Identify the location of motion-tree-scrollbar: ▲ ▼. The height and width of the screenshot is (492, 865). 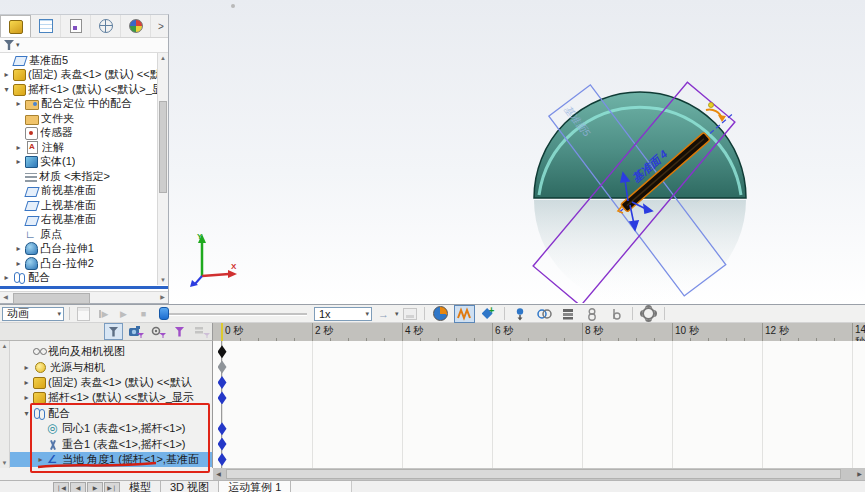
(5, 404).